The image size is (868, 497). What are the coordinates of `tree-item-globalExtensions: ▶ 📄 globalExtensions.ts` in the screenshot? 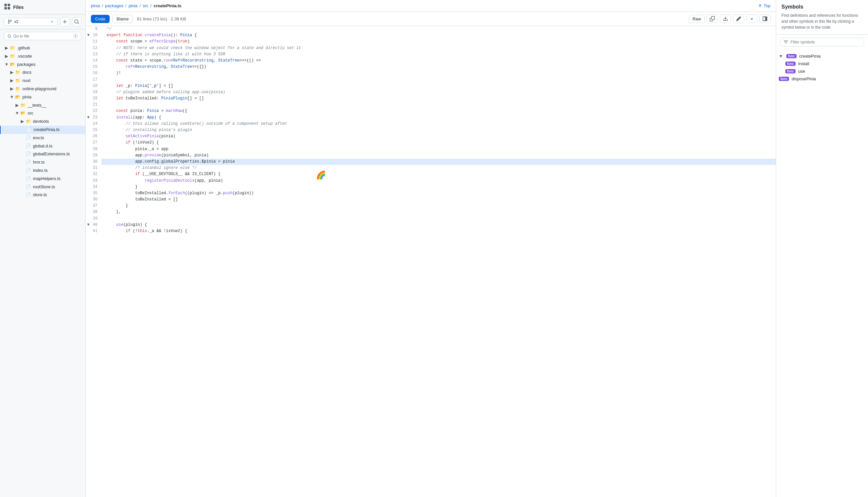 It's located at (43, 154).